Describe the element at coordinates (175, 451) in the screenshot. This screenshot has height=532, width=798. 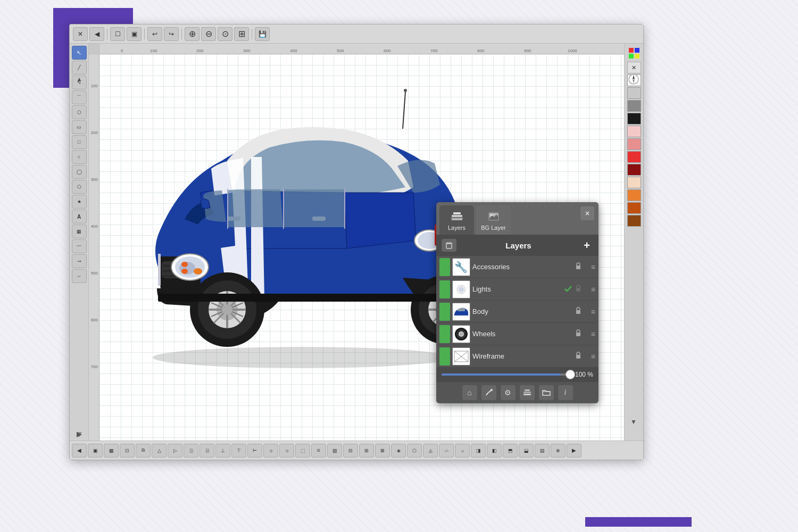
I see `bottom-tool-6: ▷` at that location.